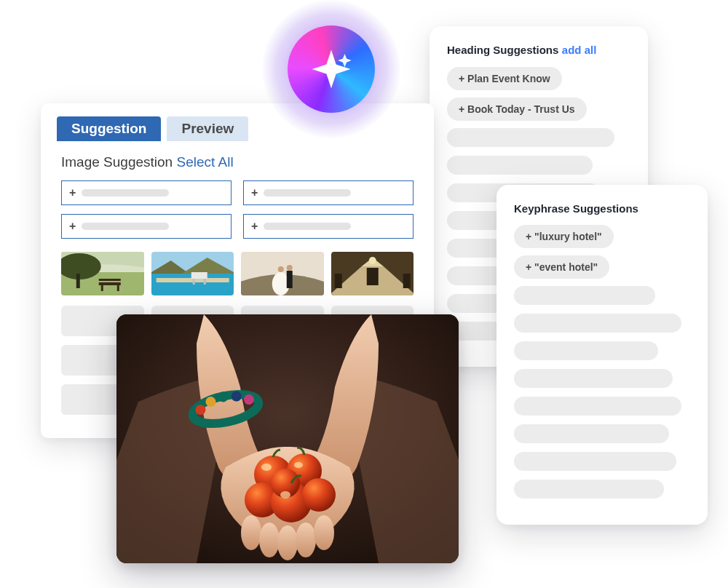  I want to click on image-suggestion-header: Image Suggestion Select All, so click(237, 161).